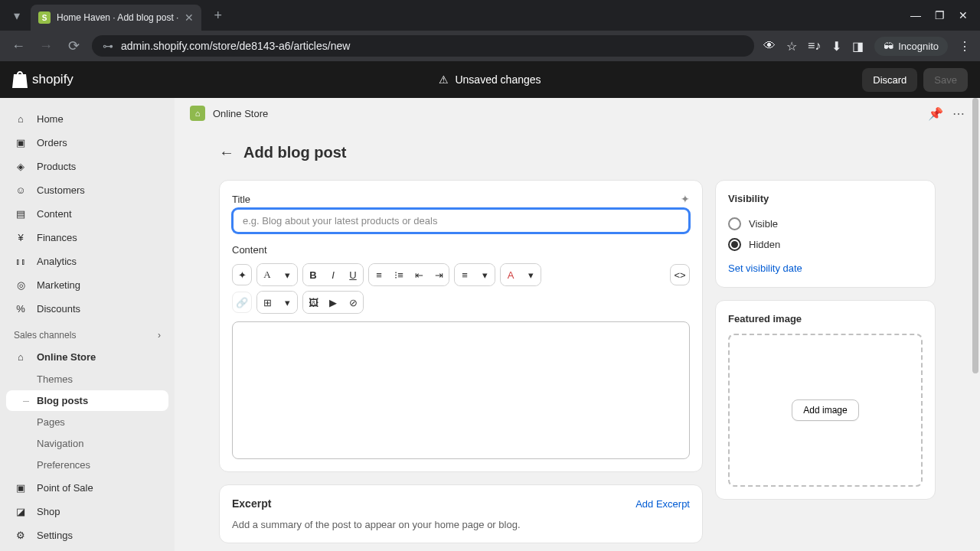  What do you see at coordinates (511, 275) in the screenshot?
I see `text-color-button: A` at bounding box center [511, 275].